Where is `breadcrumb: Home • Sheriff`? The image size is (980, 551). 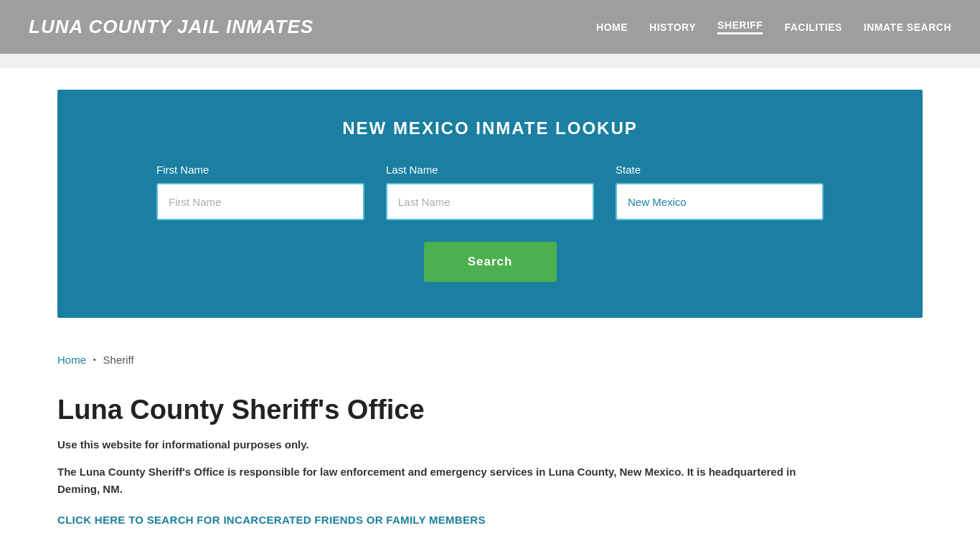
breadcrumb: Home • Sheriff is located at coordinates (490, 360).